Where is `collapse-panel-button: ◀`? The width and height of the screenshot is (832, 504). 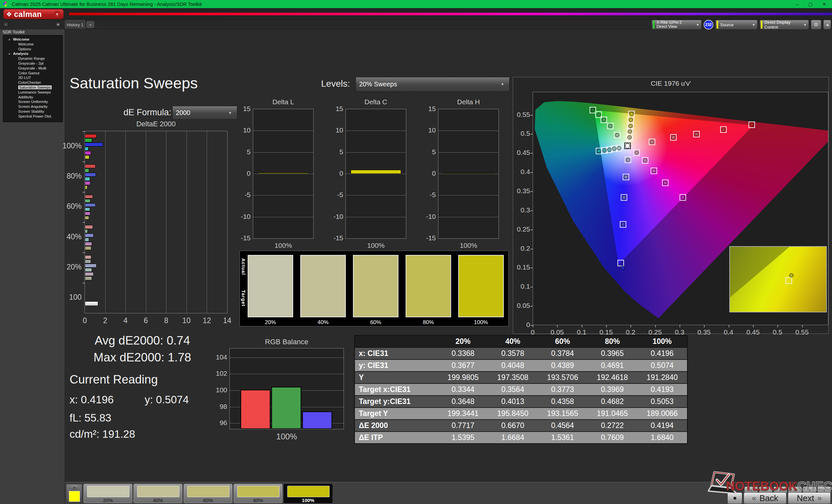 collapse-panel-button: ◀ is located at coordinates (827, 25).